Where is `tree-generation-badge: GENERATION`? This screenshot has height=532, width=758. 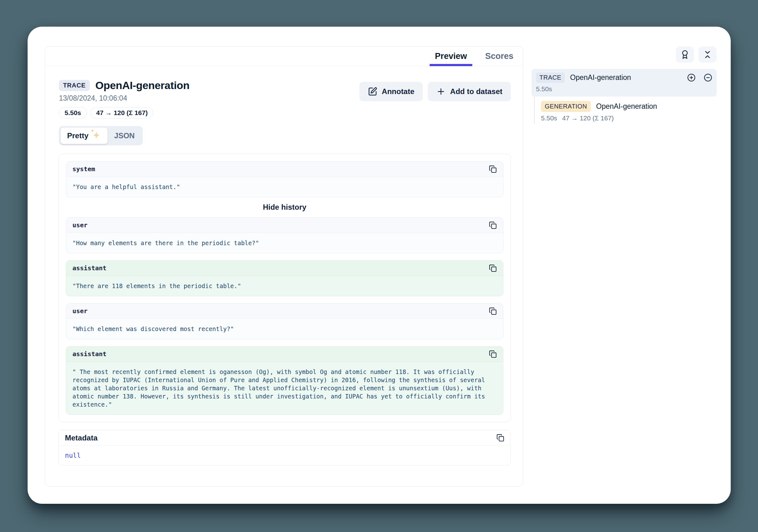
tree-generation-badge: GENERATION is located at coordinates (566, 106).